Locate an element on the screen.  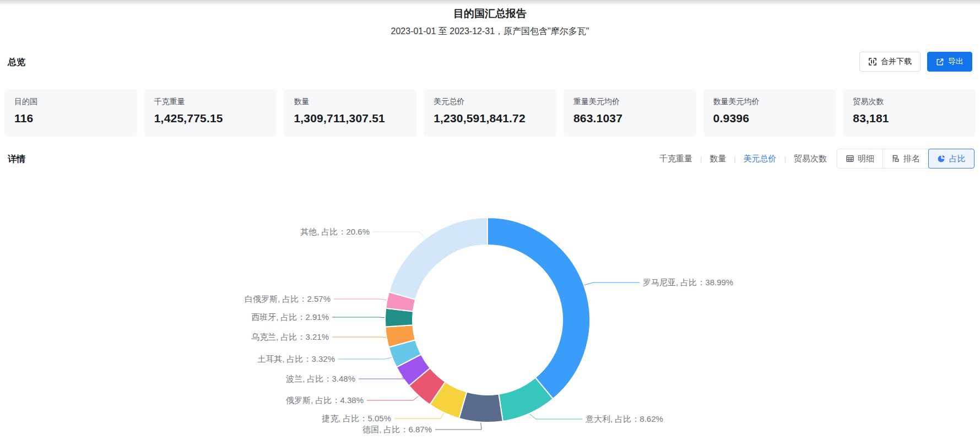
pie-label: 罗马尼亚, 占比：38.99% is located at coordinates (688, 282).